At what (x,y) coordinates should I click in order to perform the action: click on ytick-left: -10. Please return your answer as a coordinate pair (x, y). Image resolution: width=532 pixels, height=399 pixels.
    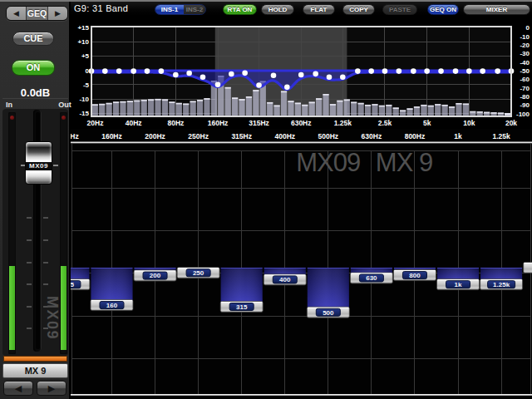
    Looking at the image, I should click on (84, 100).